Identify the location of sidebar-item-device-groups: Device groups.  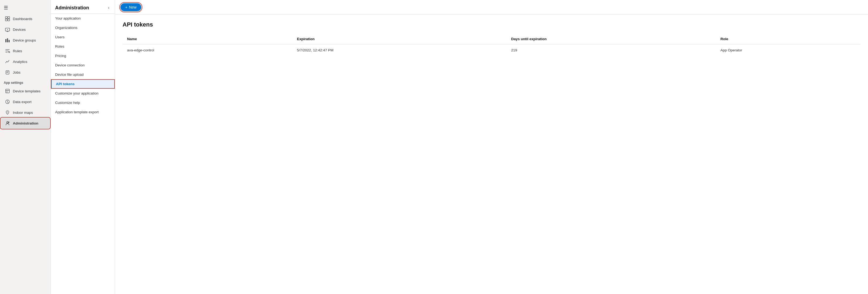
(25, 40).